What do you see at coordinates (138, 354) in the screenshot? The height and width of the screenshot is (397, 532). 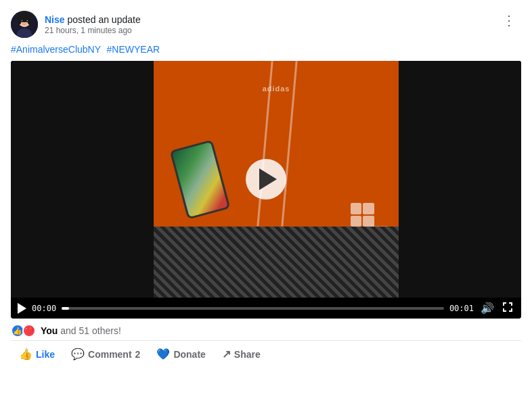 I see `comment-count: 2` at bounding box center [138, 354].